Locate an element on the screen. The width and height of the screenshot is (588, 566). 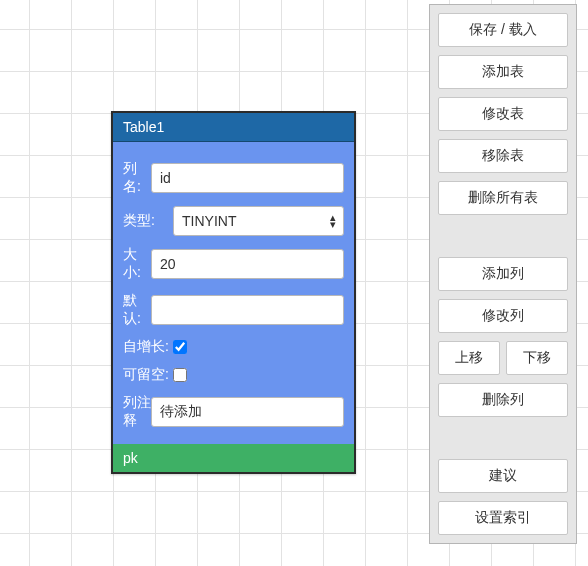
default-label: 默认: is located at coordinates (137, 310).